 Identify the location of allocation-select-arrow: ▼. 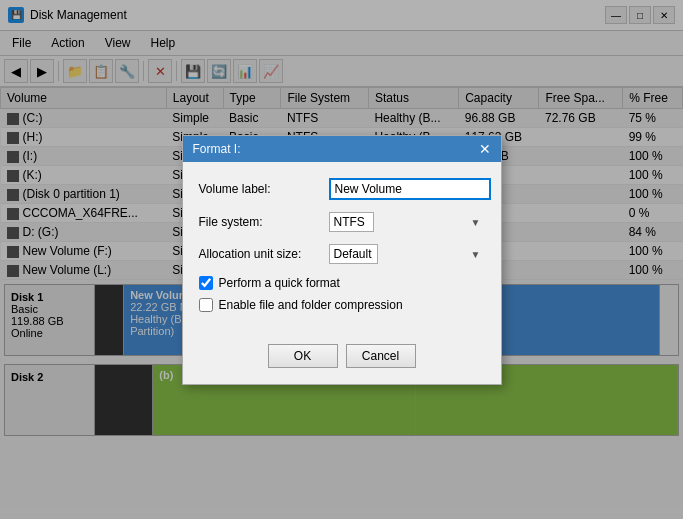
(476, 254).